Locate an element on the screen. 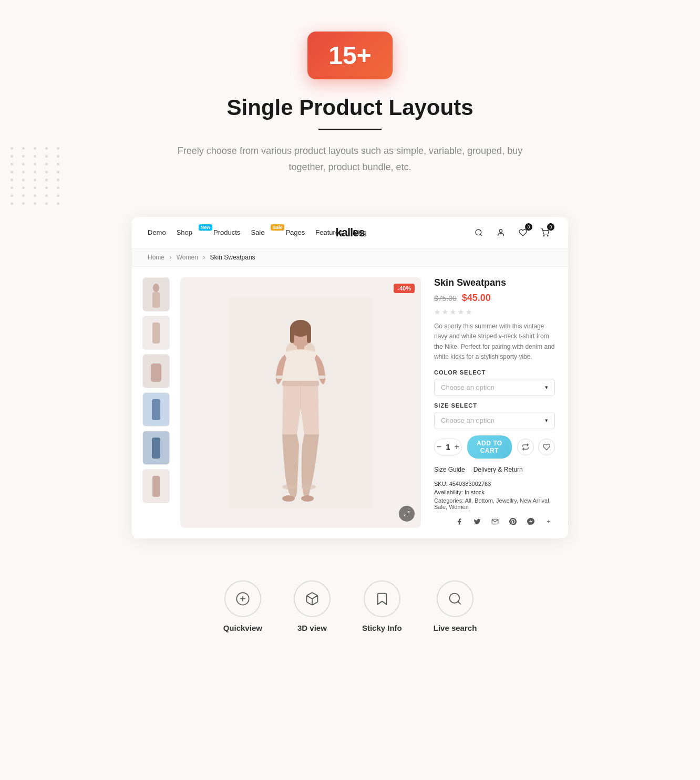  size-select: Choose an option ▾ is located at coordinates (495, 420).